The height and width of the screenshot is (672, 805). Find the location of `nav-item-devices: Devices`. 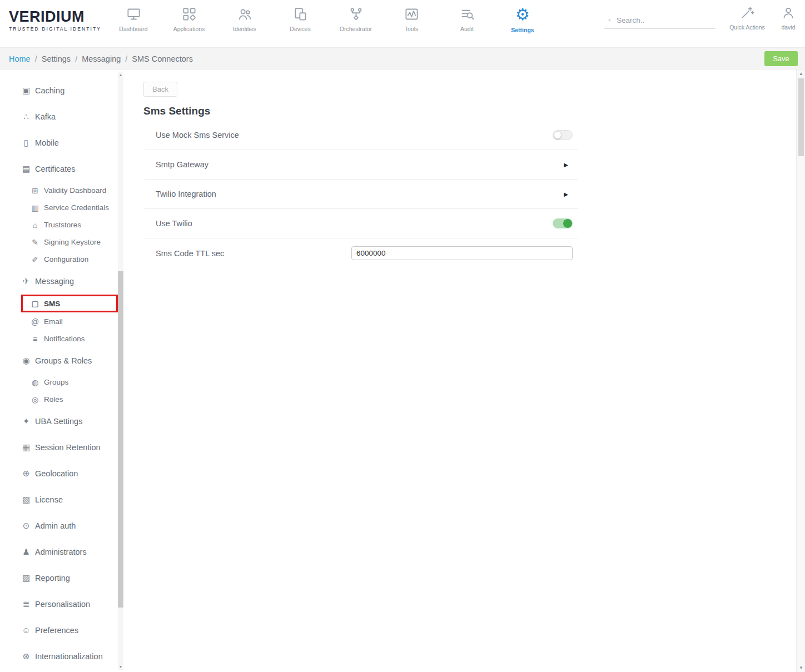

nav-item-devices: Devices is located at coordinates (300, 19).